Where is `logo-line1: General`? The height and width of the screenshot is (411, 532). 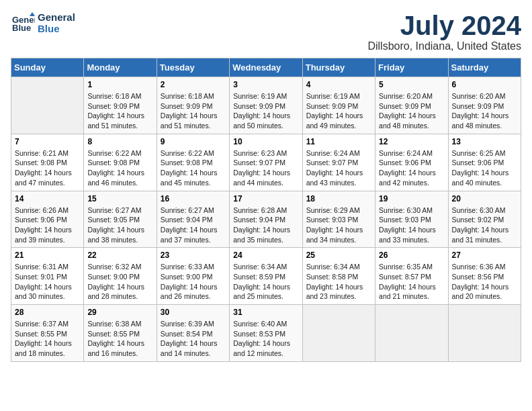
logo-line1: General is located at coordinates (56, 17).